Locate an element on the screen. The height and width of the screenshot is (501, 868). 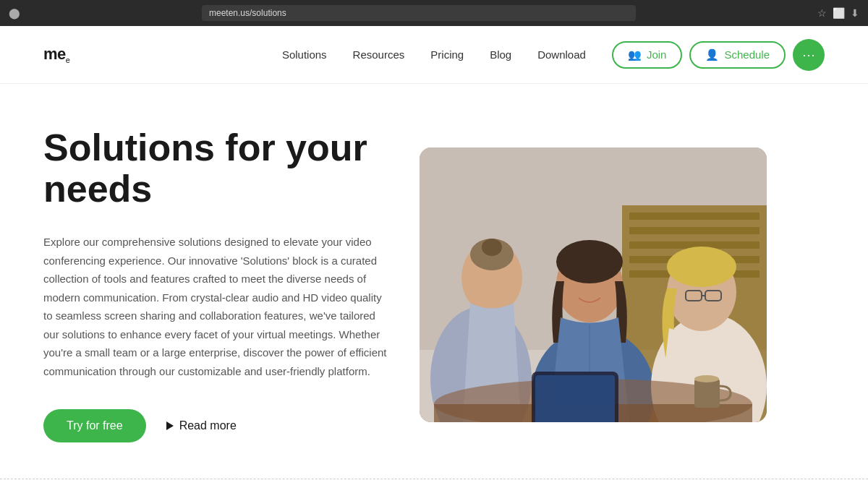
navbar: mee Solutions Resources Pricing Blog Dow… is located at coordinates (434, 55).